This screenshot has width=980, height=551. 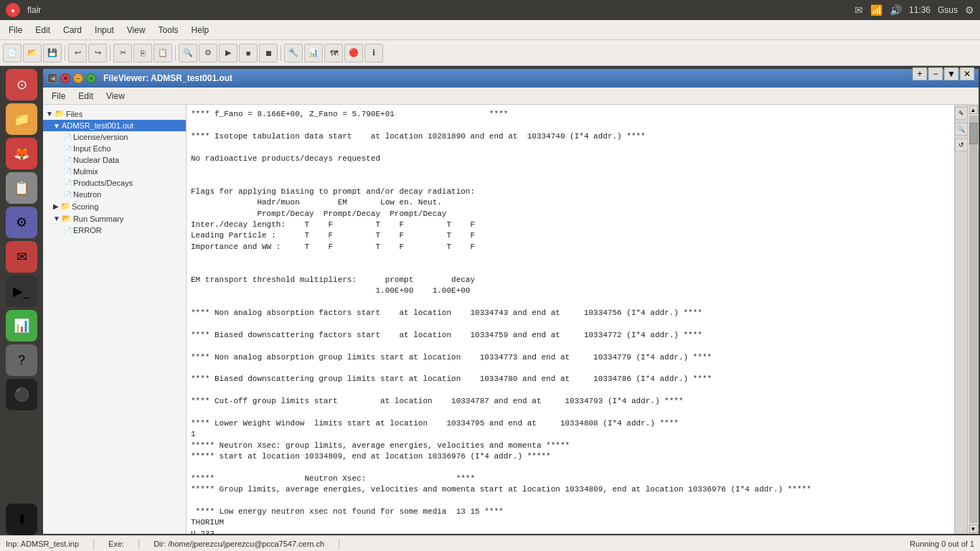 I want to click on tree-item-mulmix: 📄 Mulmix, so click(x=115, y=171).